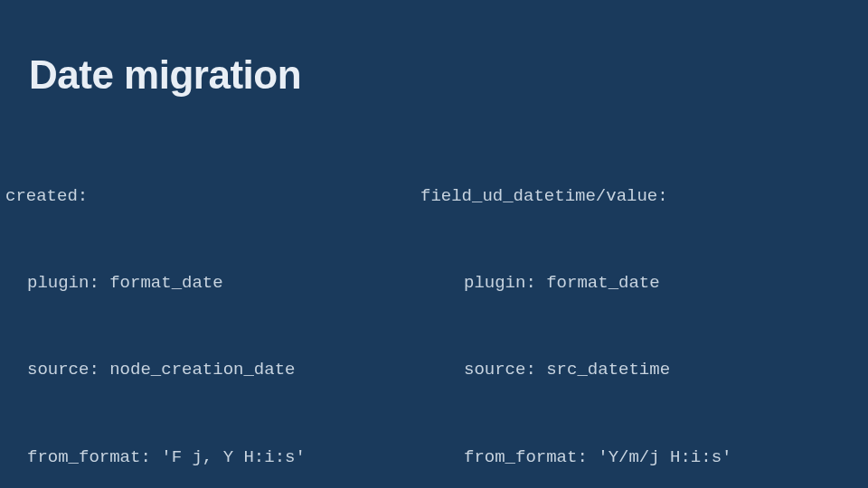 This screenshot has width=868, height=488. What do you see at coordinates (608, 371) in the screenshot?
I see `code-line: source: src_datetime` at bounding box center [608, 371].